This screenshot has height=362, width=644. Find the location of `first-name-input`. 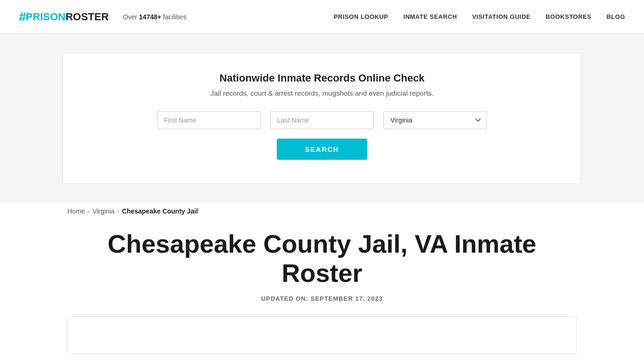

first-name-input is located at coordinates (209, 120).